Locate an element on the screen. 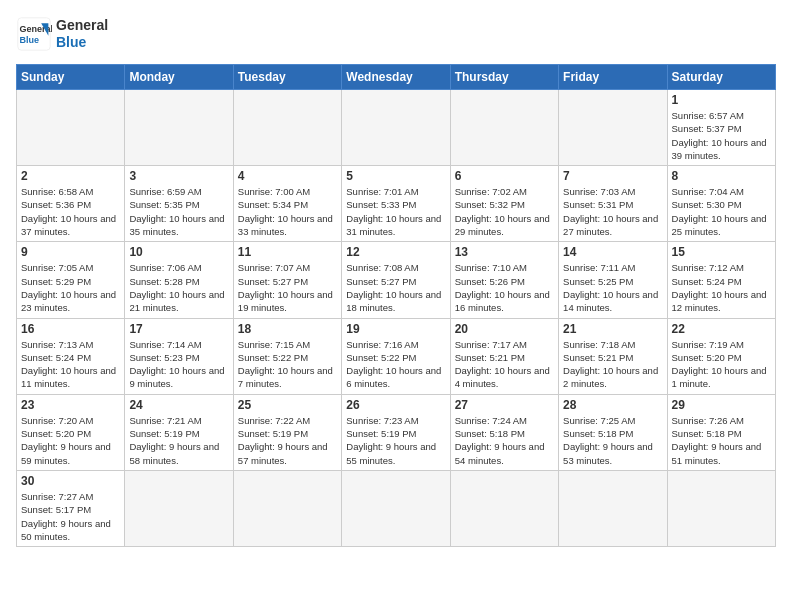 This screenshot has width=792, height=612. calendar-cell: 3Sunrise: 6:59 AM Sunset: 5:35 PM Daylig… is located at coordinates (179, 204).